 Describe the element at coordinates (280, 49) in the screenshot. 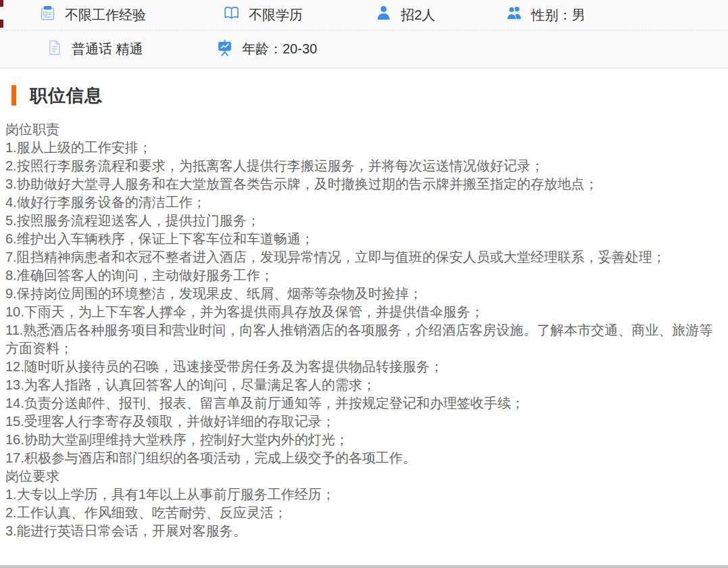

I see `attribute-label: 年龄：20-30` at that location.